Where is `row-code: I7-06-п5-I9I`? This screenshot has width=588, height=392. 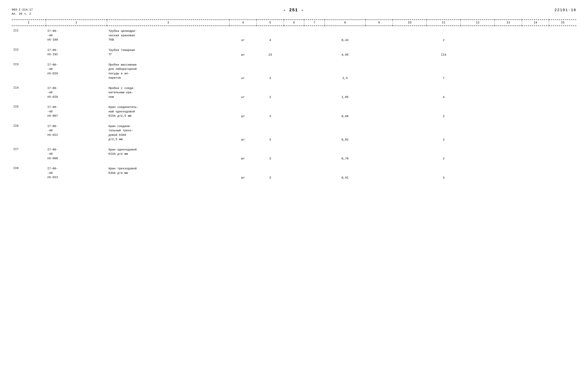 row-code: I7-06-п5-I9I is located at coordinates (76, 52).